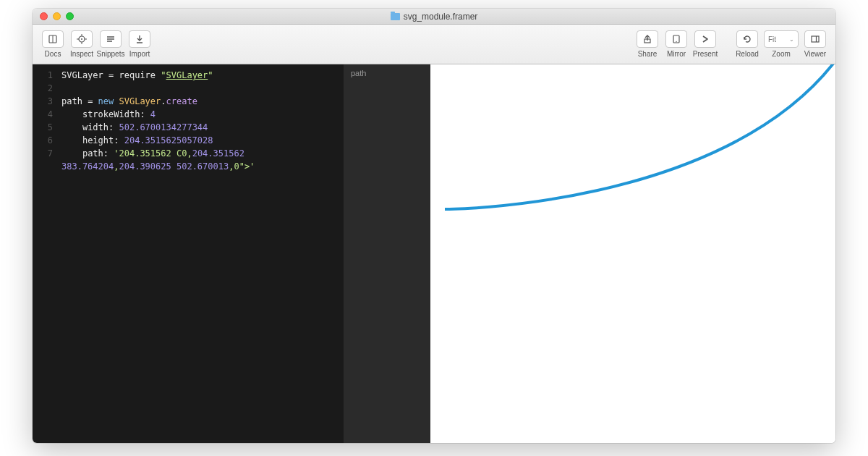  I want to click on snippets-button-label: Snippets, so click(111, 54).